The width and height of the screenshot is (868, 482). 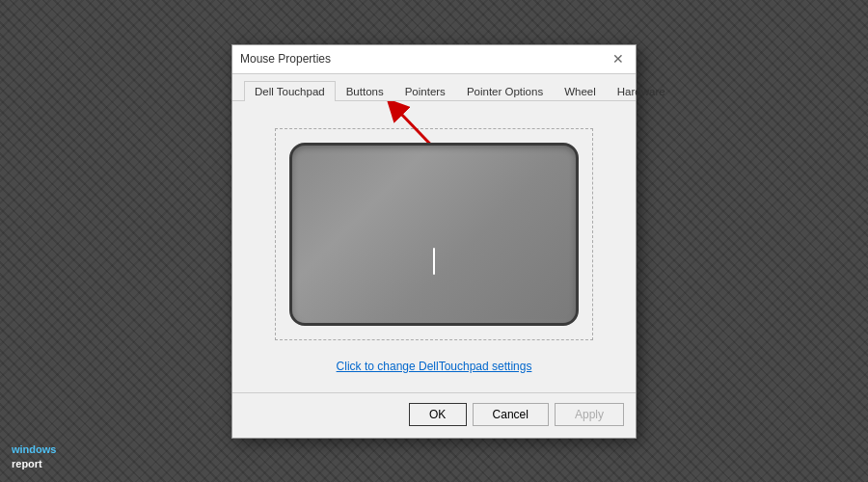 I want to click on tab-pointers: Pointers, so click(x=425, y=91).